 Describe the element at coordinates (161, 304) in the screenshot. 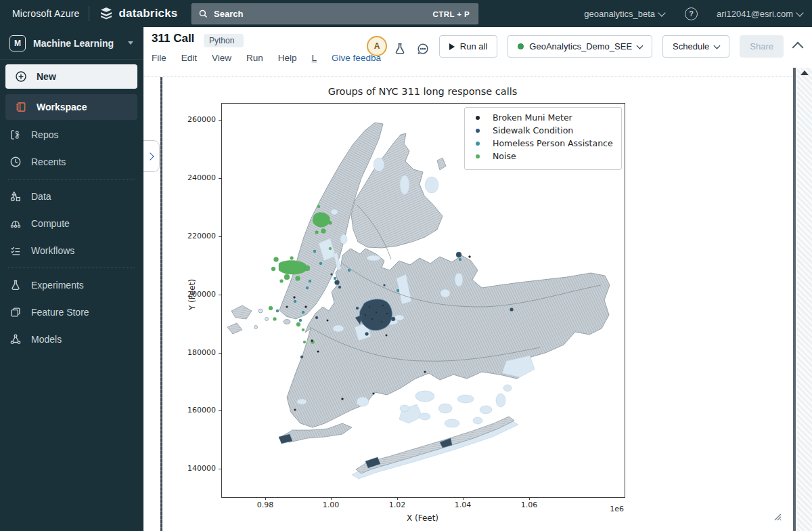

I see `cell-left-border` at that location.